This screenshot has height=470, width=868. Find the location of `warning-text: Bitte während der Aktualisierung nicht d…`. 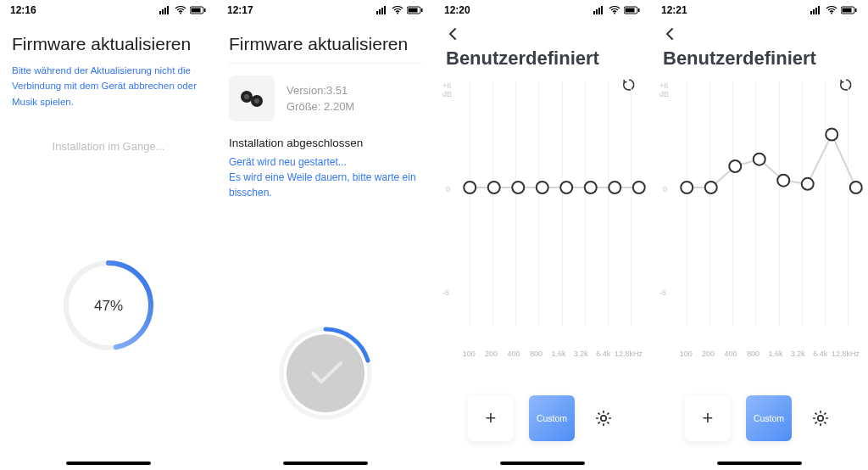

warning-text: Bitte während der Aktualisierung nicht d… is located at coordinates (108, 90).